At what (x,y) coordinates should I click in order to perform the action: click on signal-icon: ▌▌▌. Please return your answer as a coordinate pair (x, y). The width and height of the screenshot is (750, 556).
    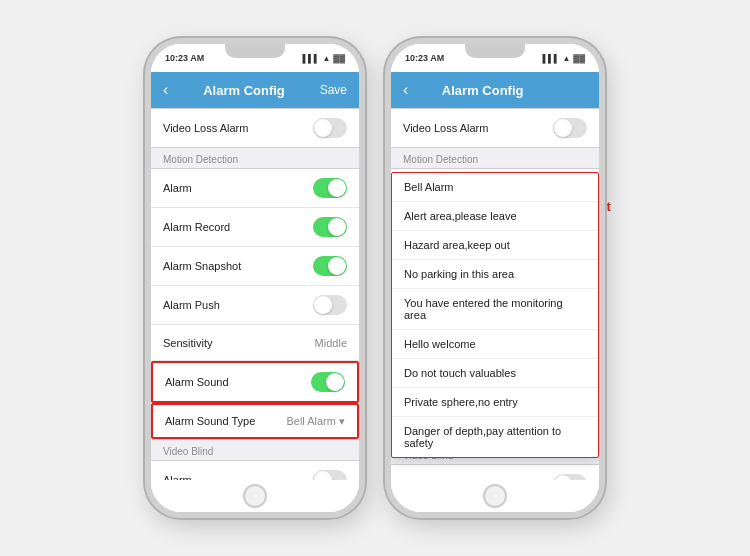
    Looking at the image, I should click on (310, 58).